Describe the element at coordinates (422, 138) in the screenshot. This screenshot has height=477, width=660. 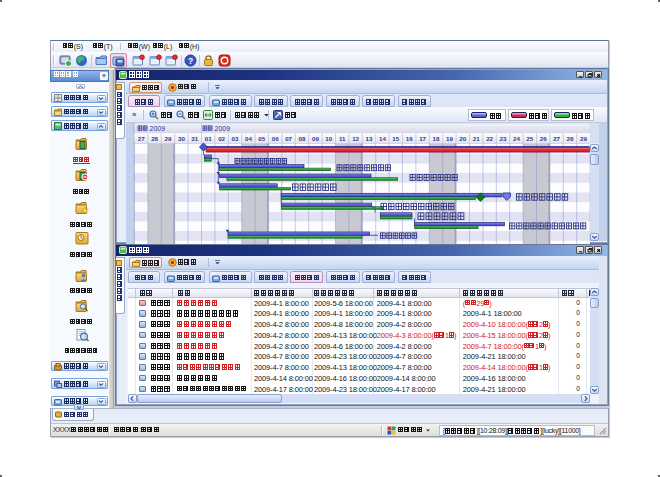
I see `svg-text: 17` at that location.